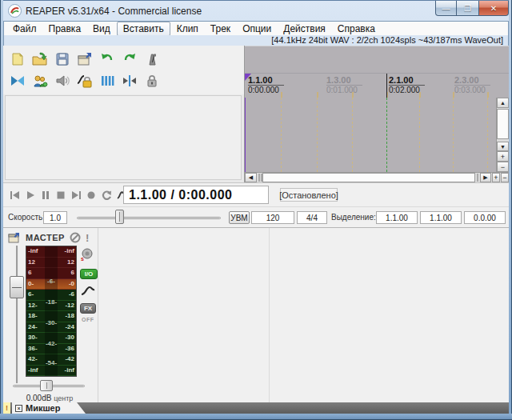 The height and width of the screenshot is (420, 512). I want to click on redo-icon, so click(130, 59).